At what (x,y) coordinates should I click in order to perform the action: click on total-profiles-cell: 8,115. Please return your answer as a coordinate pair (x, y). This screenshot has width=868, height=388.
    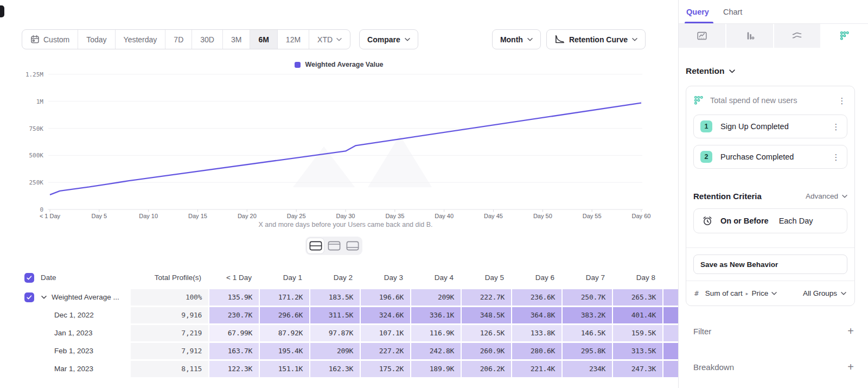
    Looking at the image, I should click on (169, 369).